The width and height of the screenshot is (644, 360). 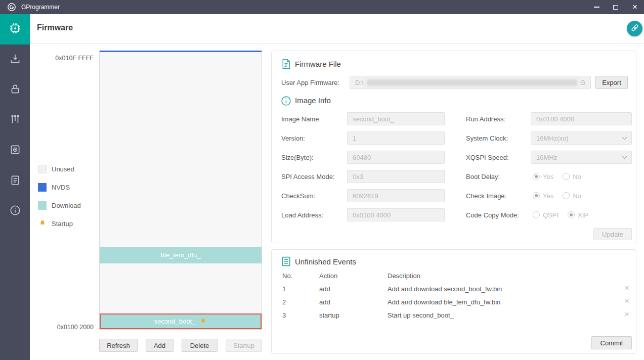 I want to click on sidebar-item-firmware, so click(x=15, y=29).